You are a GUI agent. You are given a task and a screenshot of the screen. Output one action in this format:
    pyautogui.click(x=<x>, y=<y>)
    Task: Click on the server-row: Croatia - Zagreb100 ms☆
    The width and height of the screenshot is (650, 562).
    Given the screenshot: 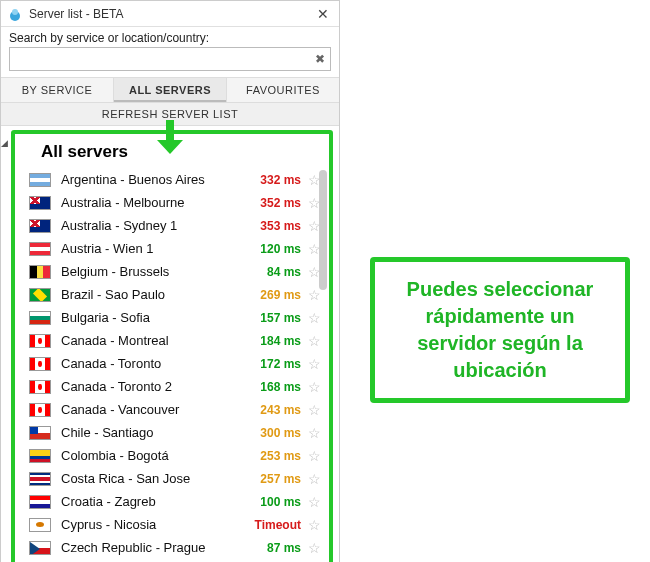 What is the action you would take?
    pyautogui.click(x=172, y=502)
    